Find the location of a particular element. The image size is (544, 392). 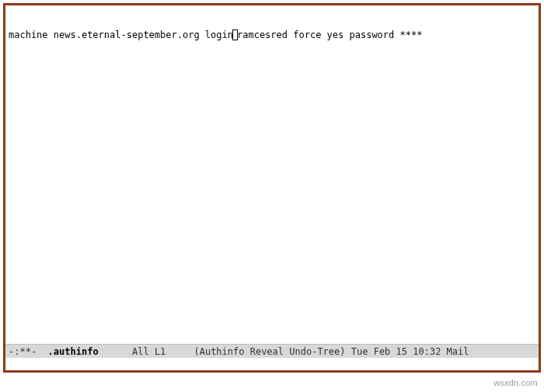

buffer-name: .authinfo is located at coordinates (73, 352).